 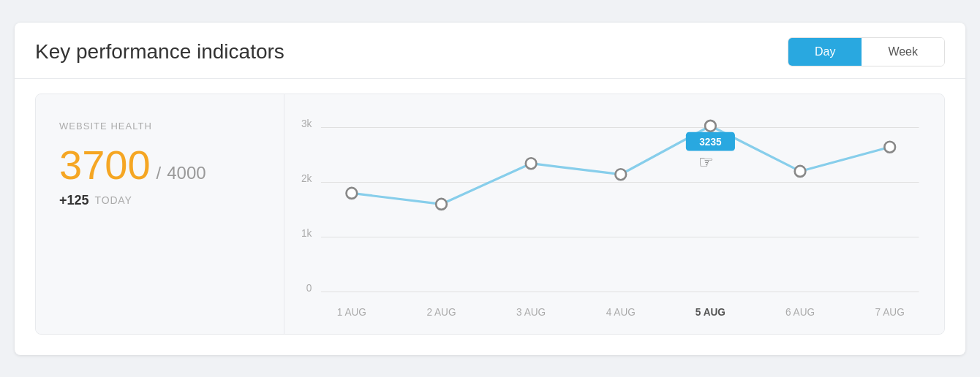 What do you see at coordinates (309, 288) in the screenshot?
I see `y-label-0: 0` at bounding box center [309, 288].